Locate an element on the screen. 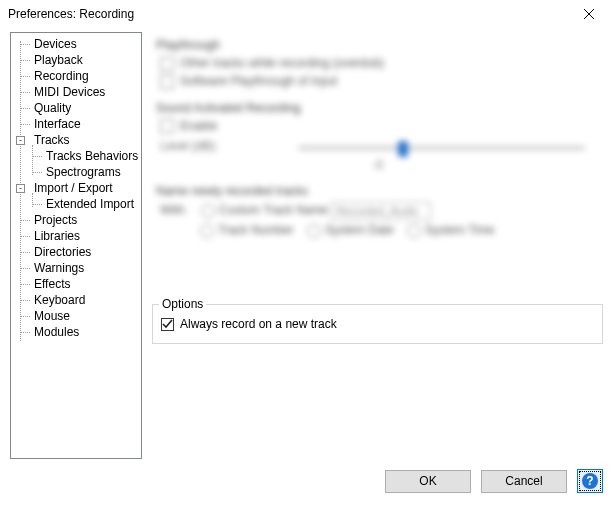 This screenshot has height=505, width=615. always-record-checkbox is located at coordinates (168, 324).